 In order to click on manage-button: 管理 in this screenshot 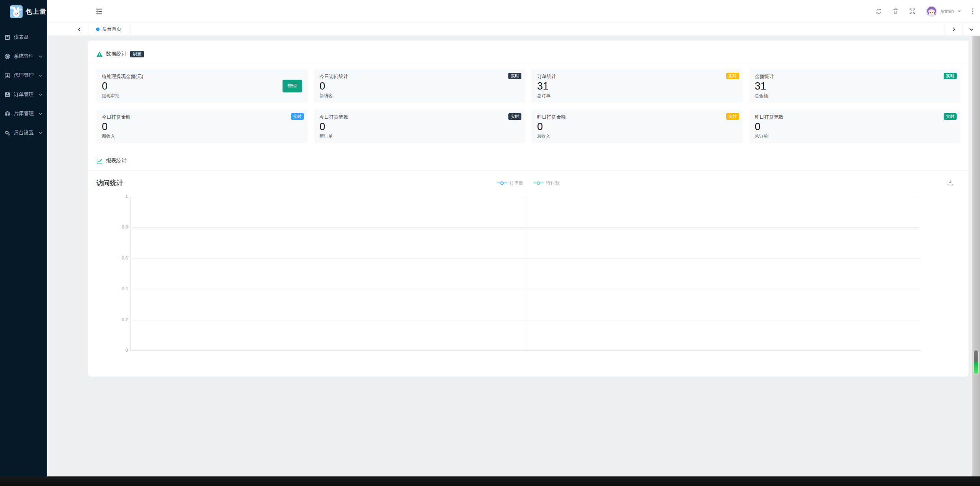, I will do `click(292, 86)`.